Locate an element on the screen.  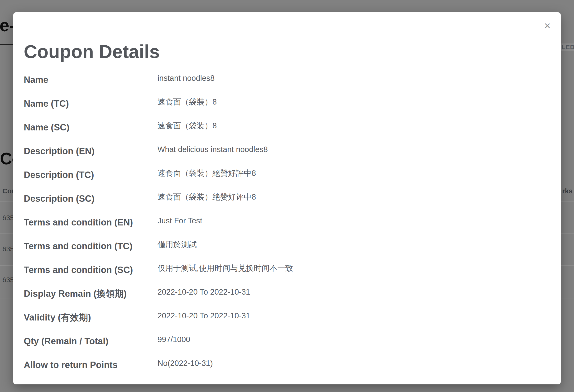
field-value: 僅用於測試 is located at coordinates (177, 245).